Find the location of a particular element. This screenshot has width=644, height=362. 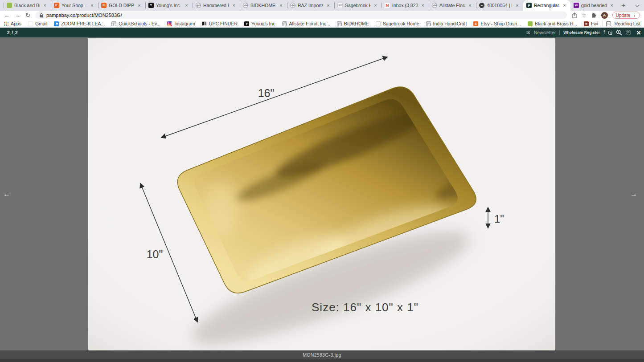

lightbox-close-icon: × is located at coordinates (639, 33).